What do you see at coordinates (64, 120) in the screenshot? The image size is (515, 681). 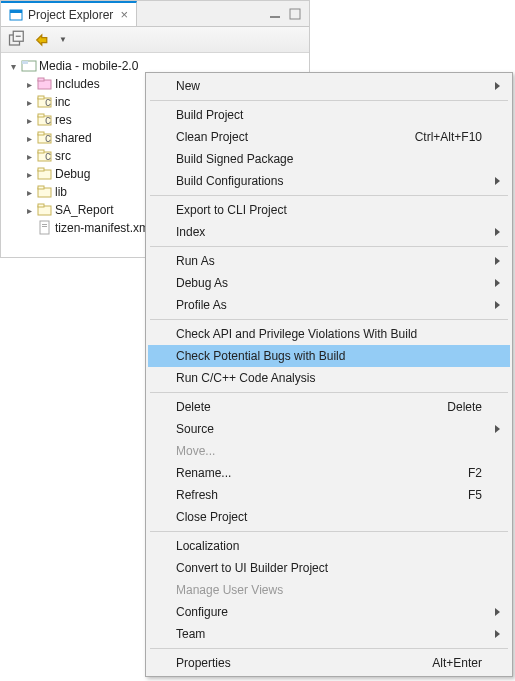 I see `tree-node-label: res` at bounding box center [64, 120].